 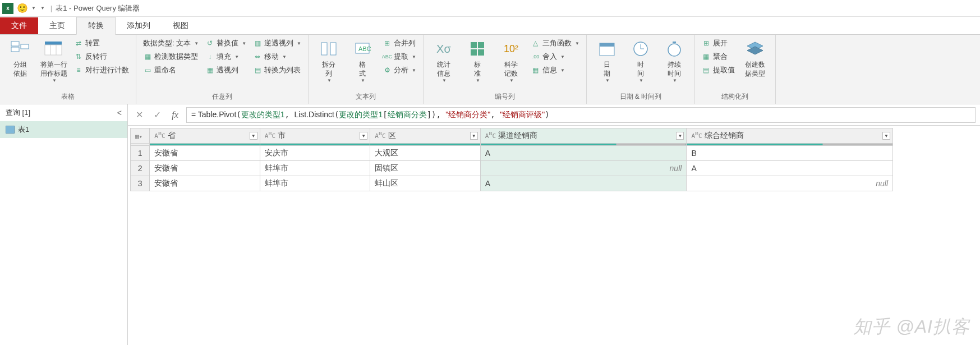 What do you see at coordinates (555, 70) in the screenshot?
I see `info-button: ▦信息▼` at bounding box center [555, 70].